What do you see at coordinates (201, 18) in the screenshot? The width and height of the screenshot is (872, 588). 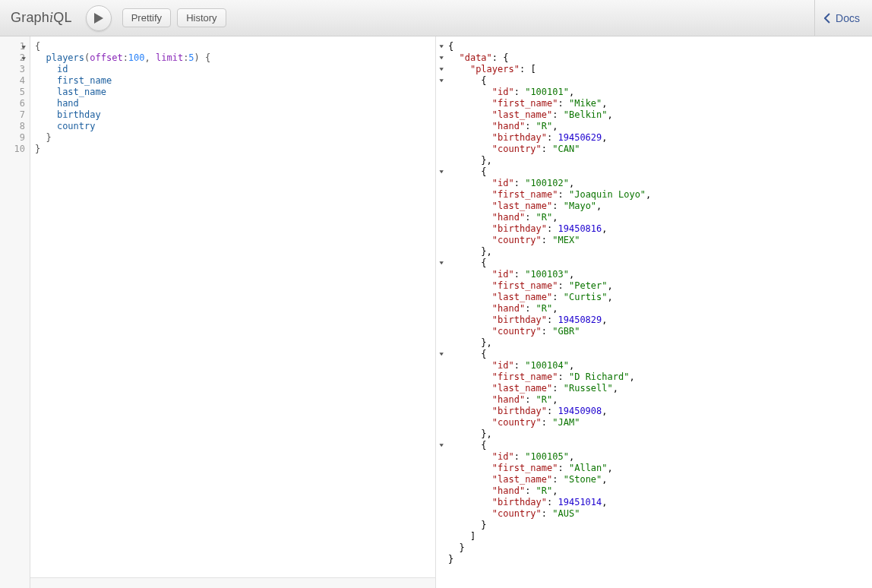 I see `history-button: History` at bounding box center [201, 18].